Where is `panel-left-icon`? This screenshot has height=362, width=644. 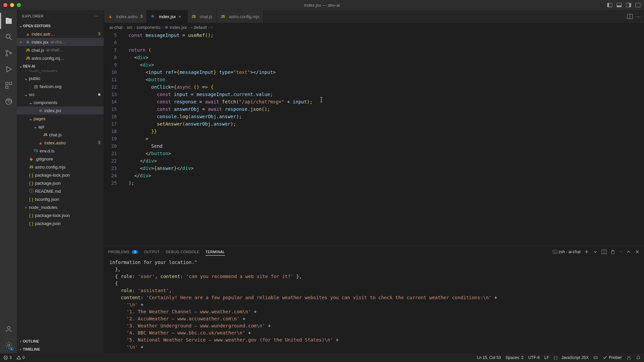 panel-left-icon is located at coordinates (610, 5).